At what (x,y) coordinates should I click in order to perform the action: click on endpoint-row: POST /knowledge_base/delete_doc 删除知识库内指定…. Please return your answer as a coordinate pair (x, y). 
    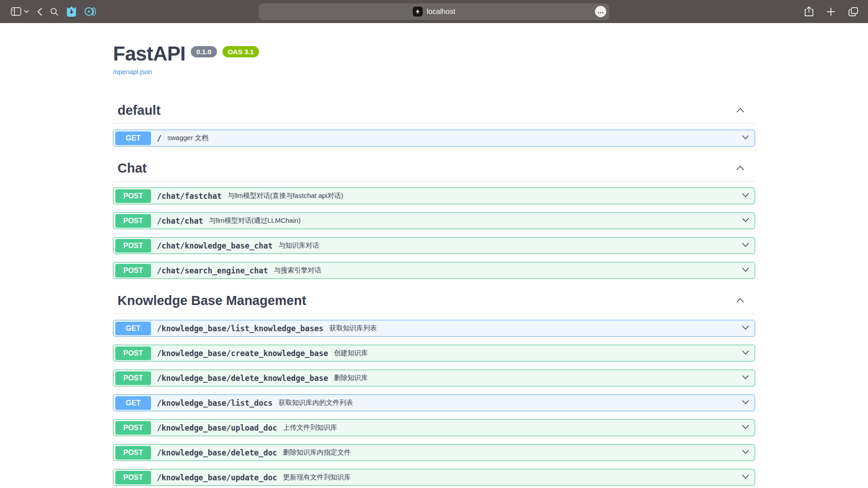
    Looking at the image, I should click on (434, 453).